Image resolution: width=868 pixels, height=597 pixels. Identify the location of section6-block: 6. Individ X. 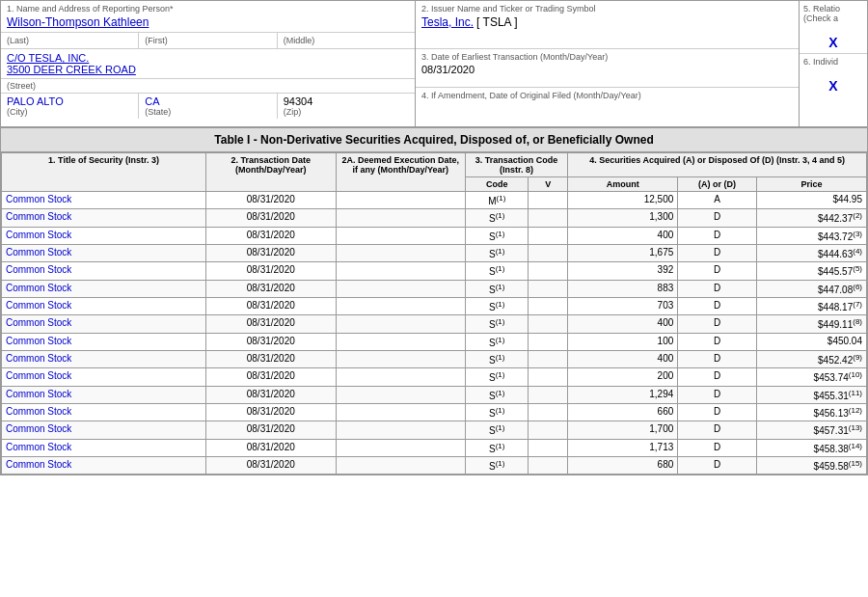
(833, 75).